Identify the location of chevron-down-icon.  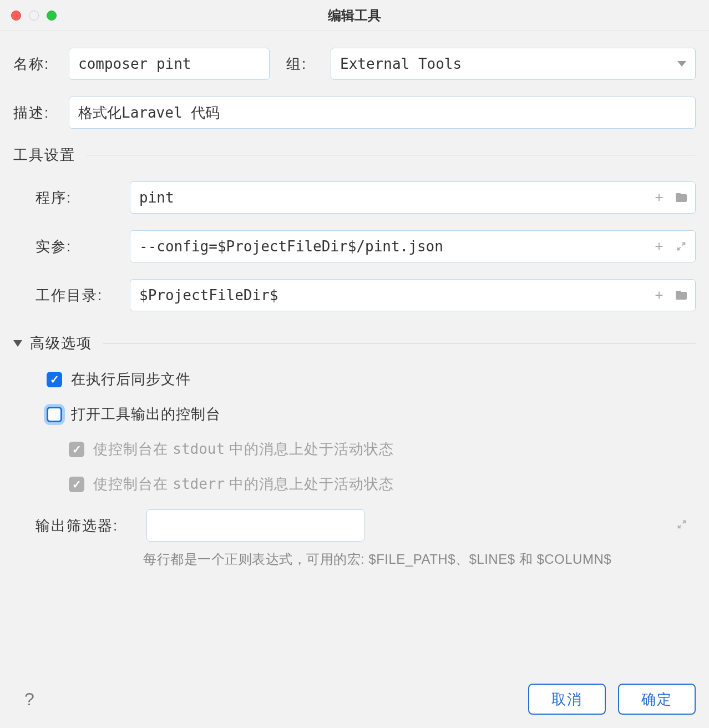
(682, 64).